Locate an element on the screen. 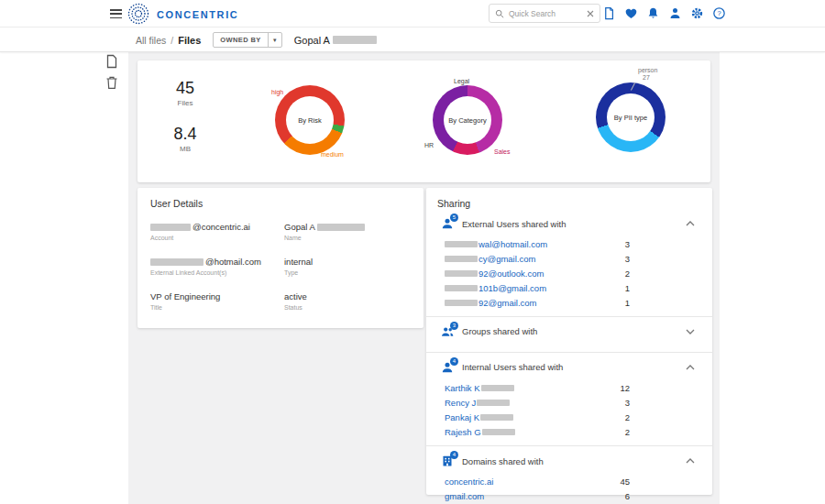  by-pii-type-title: By PII type is located at coordinates (631, 117).